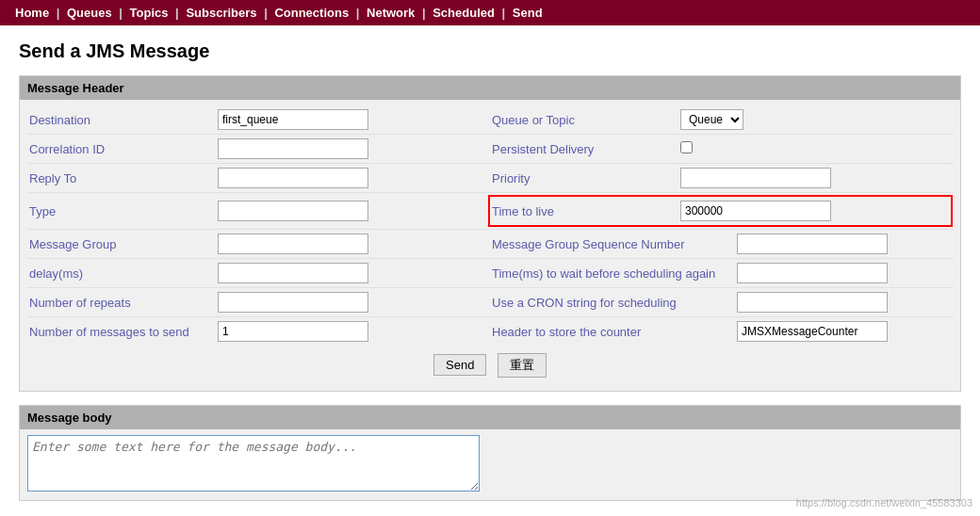  Describe the element at coordinates (756, 211) in the screenshot. I see `time-to-live-input` at that location.